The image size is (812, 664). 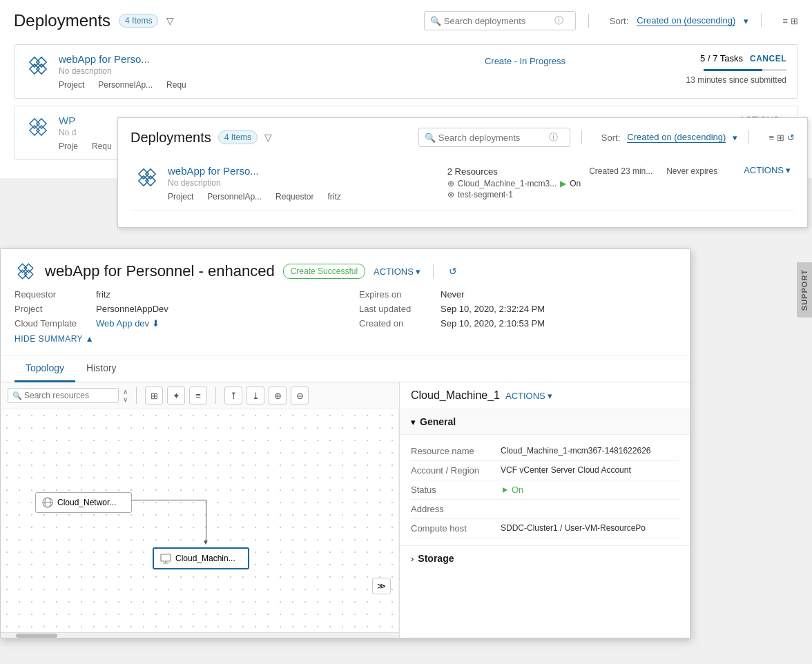 What do you see at coordinates (278, 396) in the screenshot?
I see `zoom-in-button: ⊕` at bounding box center [278, 396].